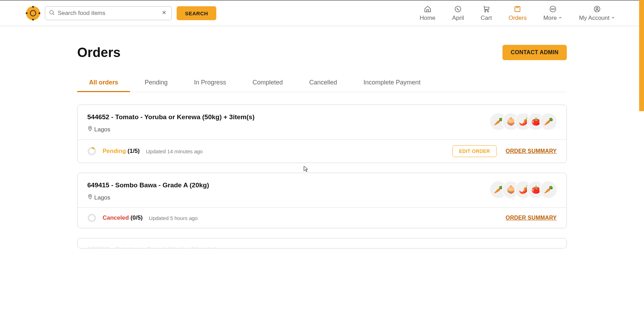 This screenshot has width=644, height=310. What do you see at coordinates (553, 9) in the screenshot?
I see `more-icon` at bounding box center [553, 9].